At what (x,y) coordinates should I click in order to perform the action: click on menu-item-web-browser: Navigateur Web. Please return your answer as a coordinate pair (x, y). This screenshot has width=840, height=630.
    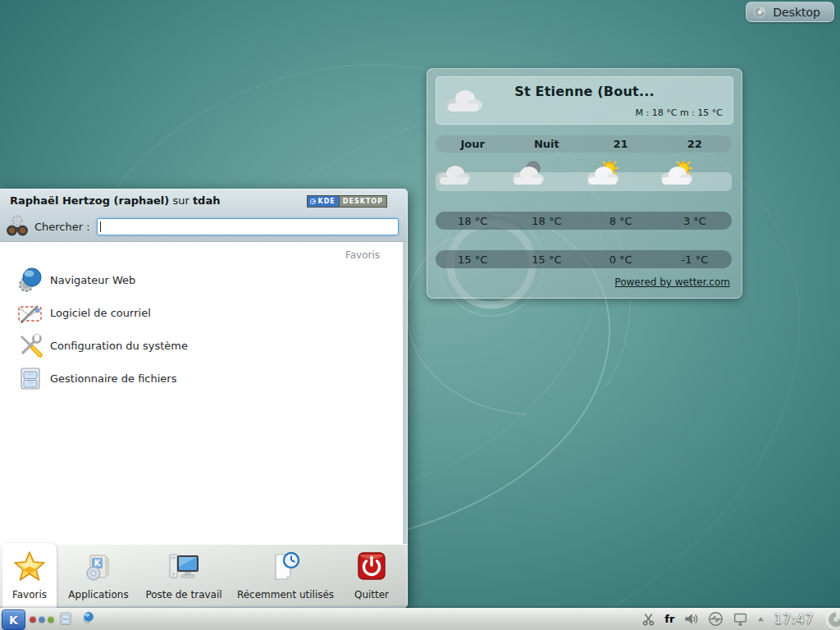
    Looking at the image, I should click on (202, 280).